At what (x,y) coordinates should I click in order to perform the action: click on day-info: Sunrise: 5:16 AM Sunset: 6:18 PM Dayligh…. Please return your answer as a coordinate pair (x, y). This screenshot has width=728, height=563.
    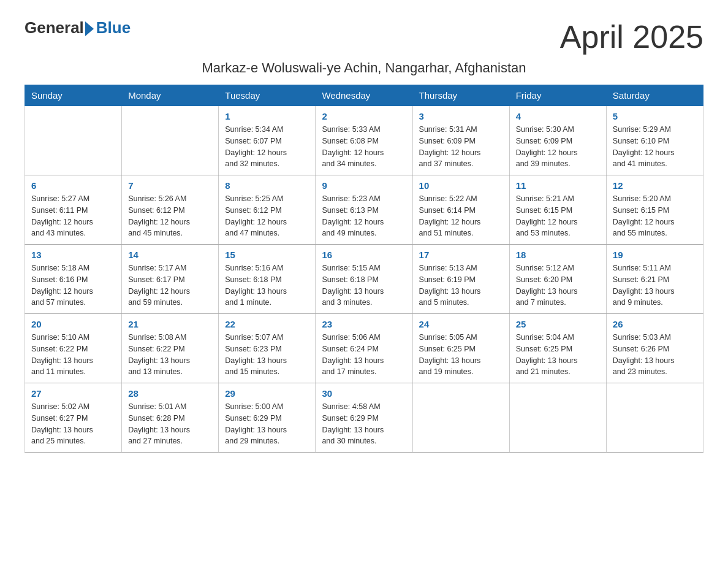
    Looking at the image, I should click on (267, 286).